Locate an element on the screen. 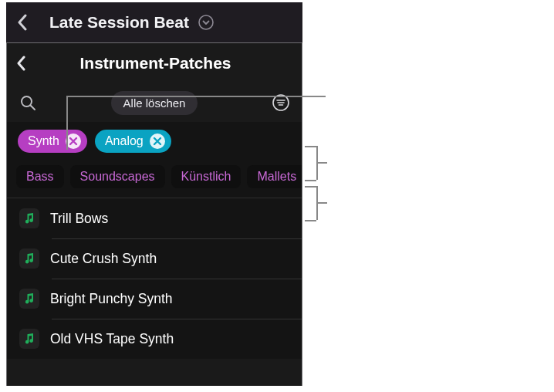 The image size is (554, 392). search-row: Alle löschen is located at coordinates (154, 103).